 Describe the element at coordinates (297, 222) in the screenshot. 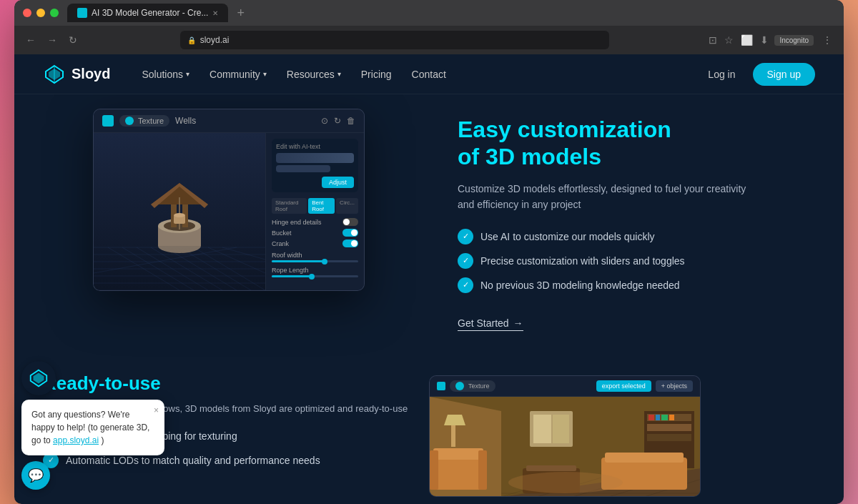

I see `toggle-hinge-label: Hinge end details` at that location.